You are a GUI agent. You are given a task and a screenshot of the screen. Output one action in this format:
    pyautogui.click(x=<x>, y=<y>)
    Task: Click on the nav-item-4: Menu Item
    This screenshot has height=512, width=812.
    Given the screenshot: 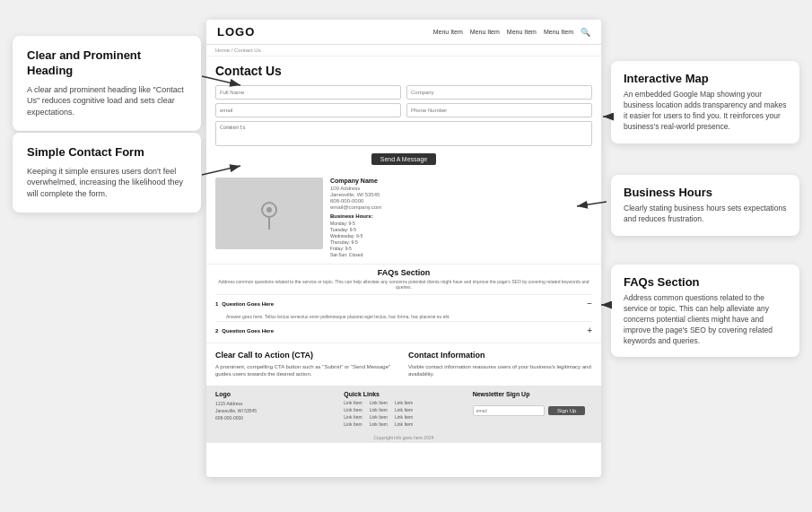 What is the action you would take?
    pyautogui.click(x=558, y=32)
    